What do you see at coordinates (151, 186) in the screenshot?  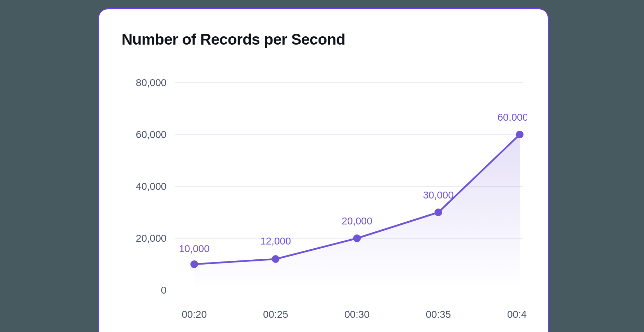 I see `ytick-label: 40,000` at bounding box center [151, 186].